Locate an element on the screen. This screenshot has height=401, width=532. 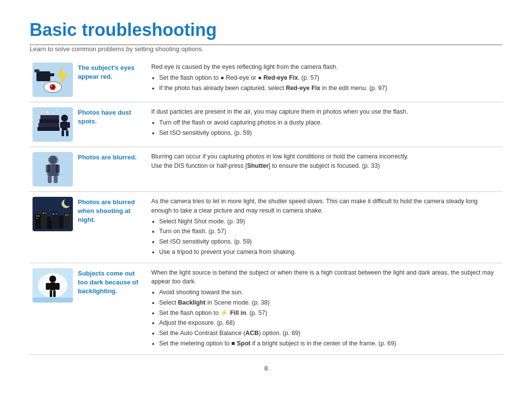
image-cell-row-red-eye is located at coordinates (53, 80).